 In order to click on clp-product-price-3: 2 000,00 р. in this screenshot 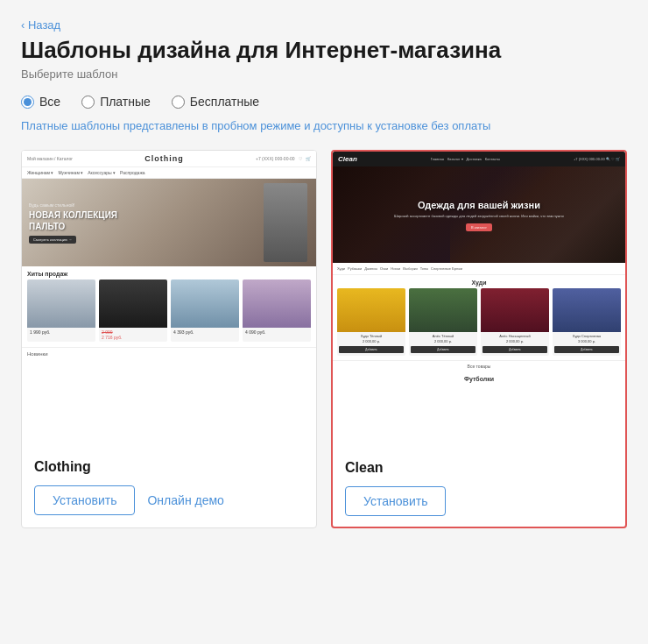, I will do `click(515, 342)`.